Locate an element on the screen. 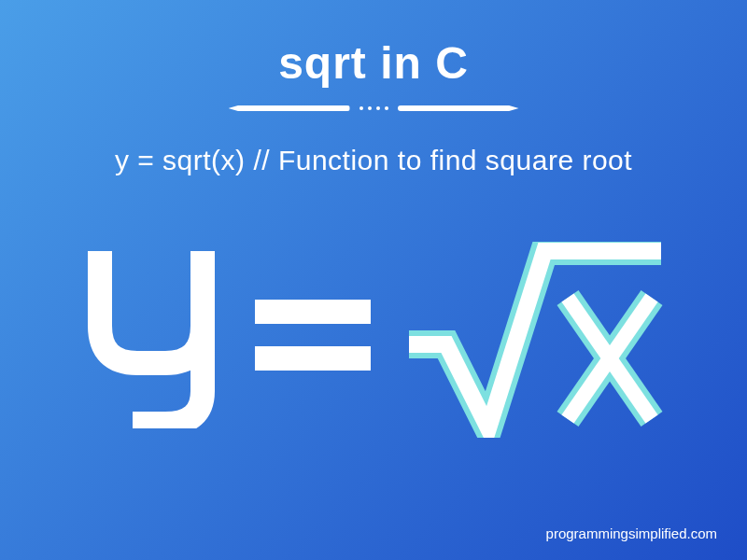 This screenshot has width=747, height=560. attribution-text: programmingsimplified.com is located at coordinates (631, 534).